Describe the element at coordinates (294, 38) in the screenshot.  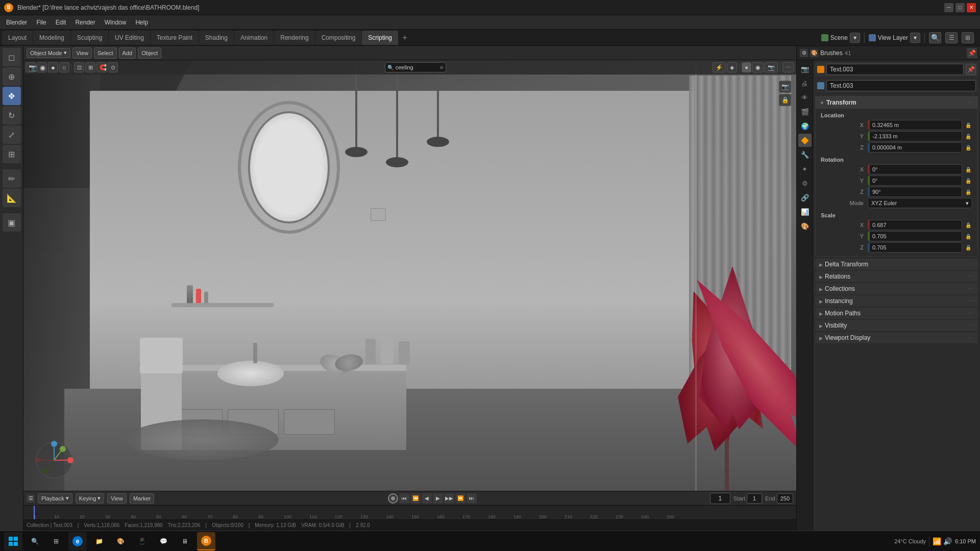
I see `tab-rendering: Rendering` at that location.